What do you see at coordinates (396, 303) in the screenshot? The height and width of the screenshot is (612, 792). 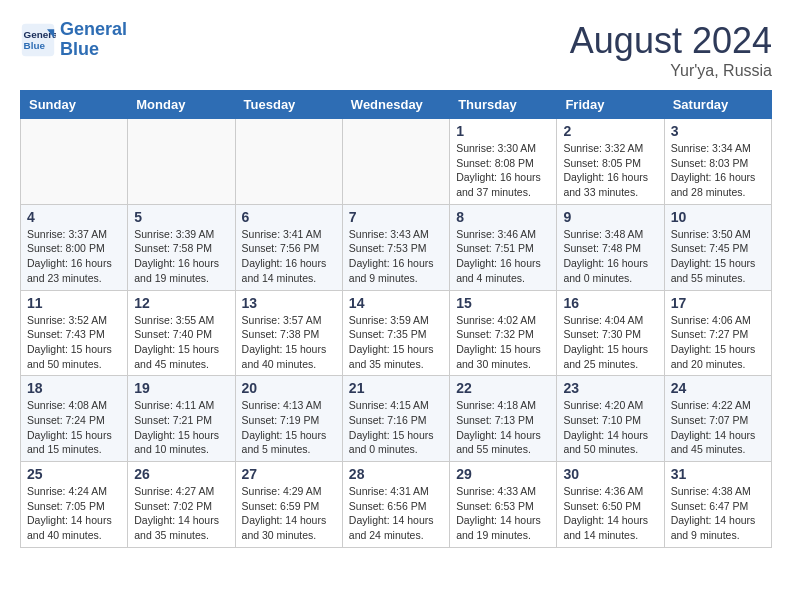 I see `day-number: 14` at bounding box center [396, 303].